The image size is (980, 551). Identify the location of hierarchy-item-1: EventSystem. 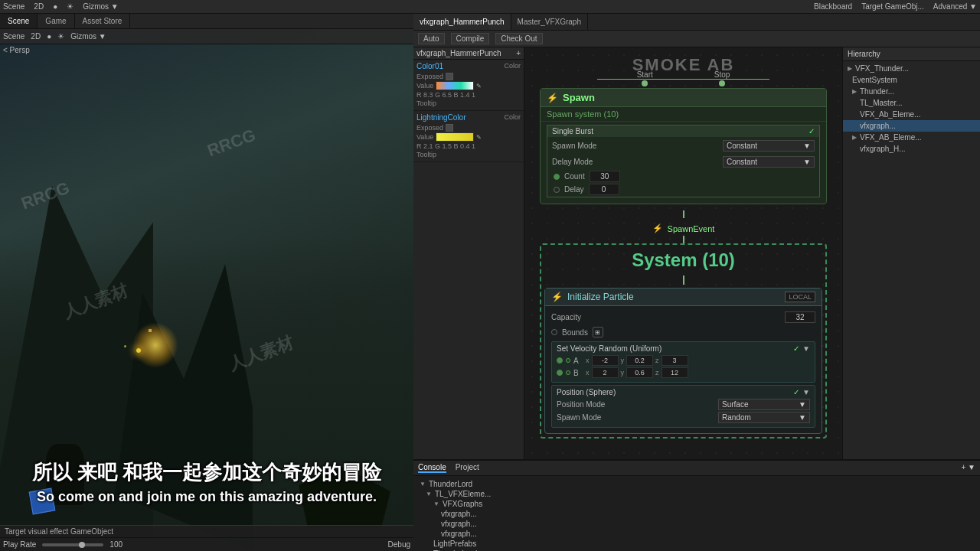
(911, 80).